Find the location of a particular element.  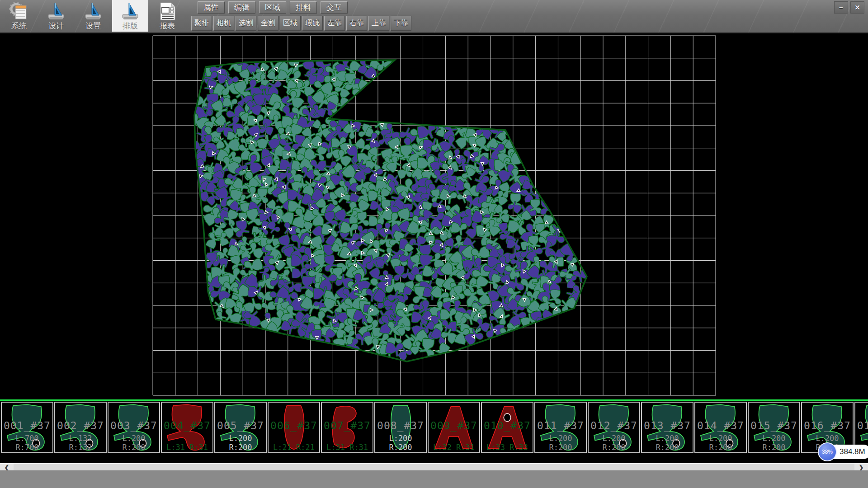

menu-tab: 交互 is located at coordinates (334, 7).